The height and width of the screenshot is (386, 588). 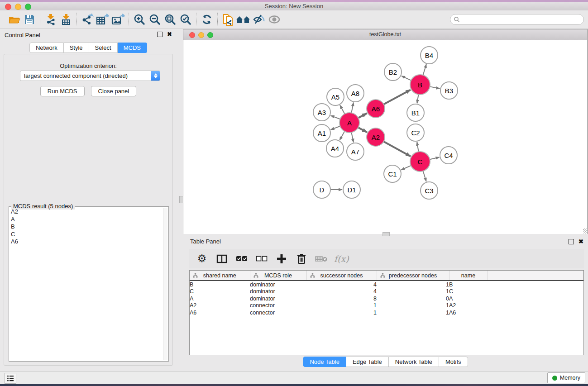 I want to click on zoom-fit-button, so click(x=170, y=19).